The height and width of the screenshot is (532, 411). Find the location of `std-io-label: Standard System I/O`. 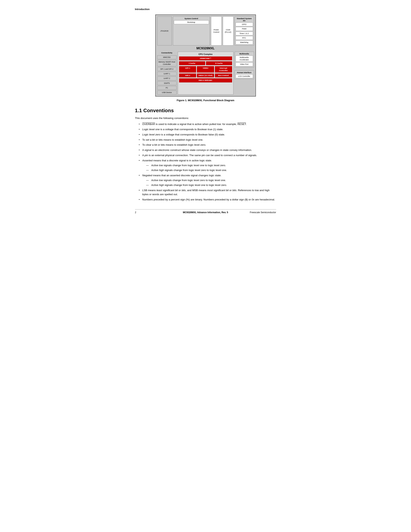

std-io-label: Standard System I/O is located at coordinates (244, 19).